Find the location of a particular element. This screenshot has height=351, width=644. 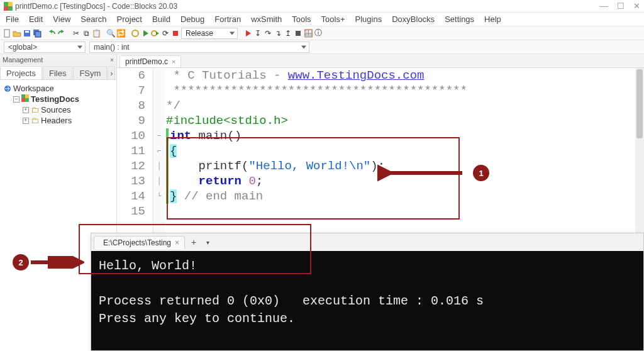

open-icon is located at coordinates (17, 33).